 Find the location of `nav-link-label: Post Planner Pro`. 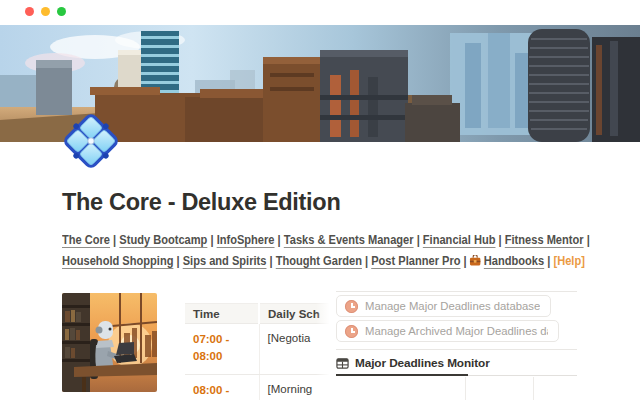

nav-link-label: Post Planner Pro is located at coordinates (416, 261).